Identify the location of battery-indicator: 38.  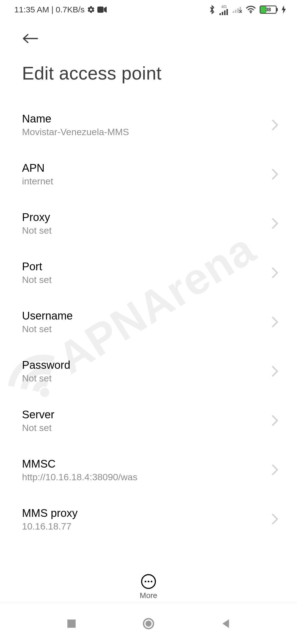
(269, 10).